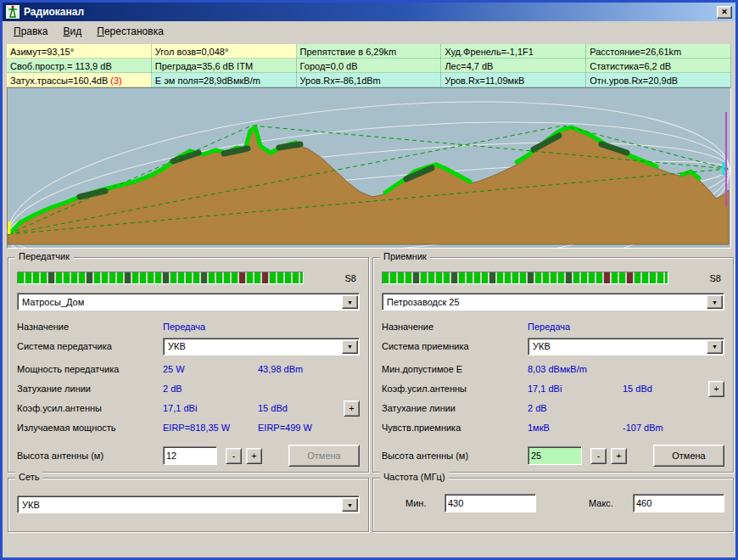 The height and width of the screenshot is (560, 738). I want to click on tx-system-dropdown-button: ▼, so click(349, 347).